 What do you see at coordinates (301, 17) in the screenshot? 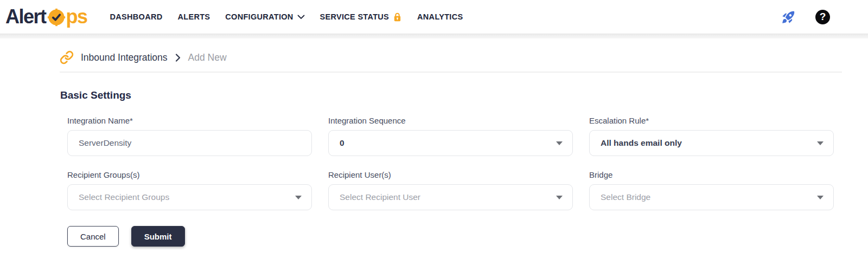
I see `chevron-down-icon` at bounding box center [301, 17].